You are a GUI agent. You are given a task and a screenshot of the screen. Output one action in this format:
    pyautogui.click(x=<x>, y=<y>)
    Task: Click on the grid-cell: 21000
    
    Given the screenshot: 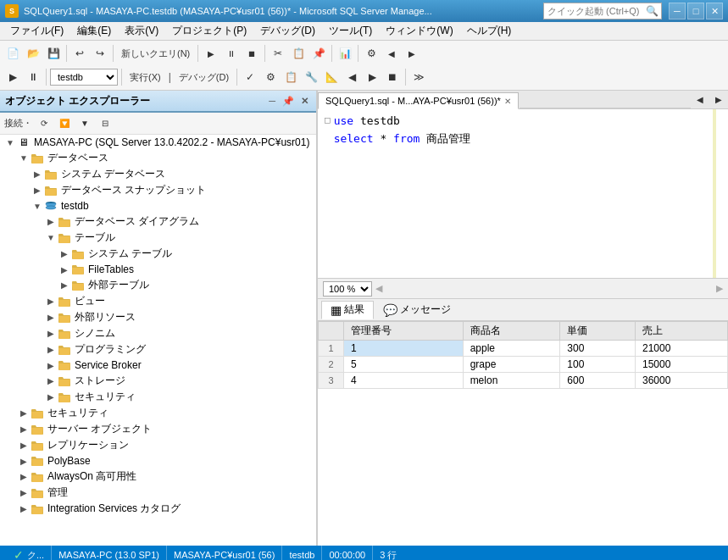 What is the action you would take?
    pyautogui.click(x=681, y=349)
    